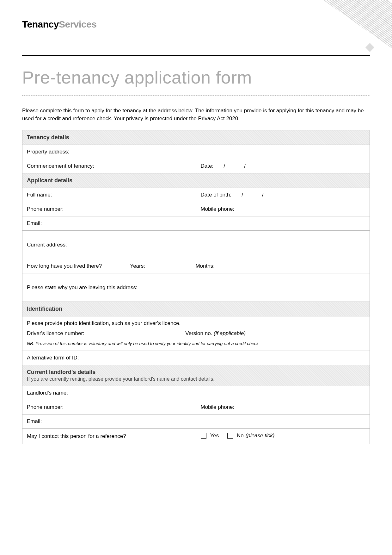  I want to click on label-yes: Yes, so click(215, 436).